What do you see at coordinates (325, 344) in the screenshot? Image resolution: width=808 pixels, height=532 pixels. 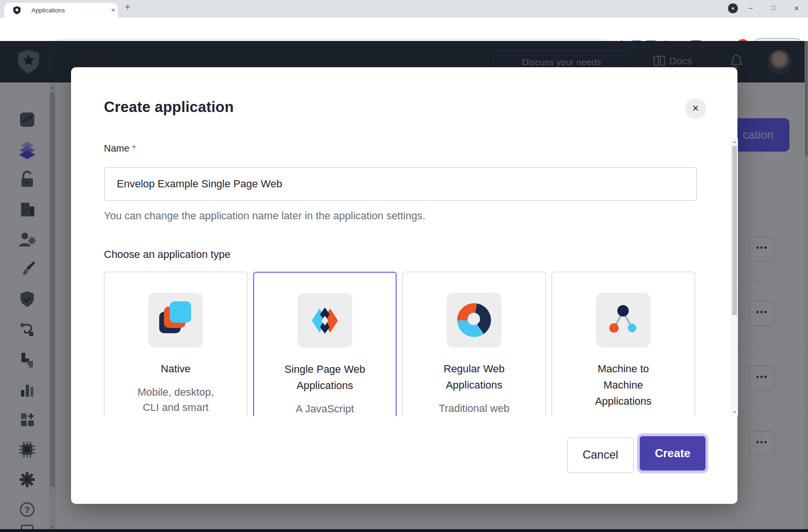 I see `card-single-page-web: Single Page Web Applications A JavaScrip…` at bounding box center [325, 344].